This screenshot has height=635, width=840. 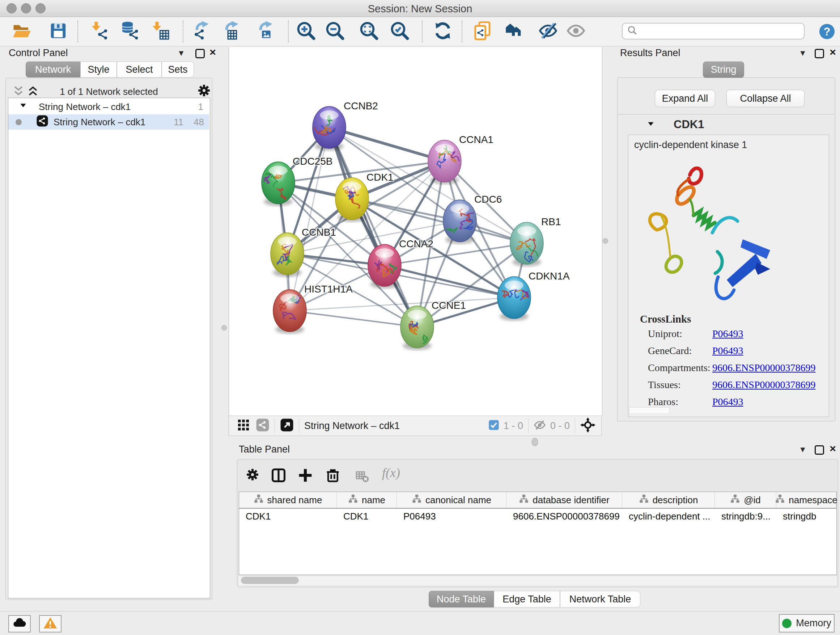 What do you see at coordinates (832, 449) in the screenshot?
I see `table-panel-close-icon: ✕` at bounding box center [832, 449].